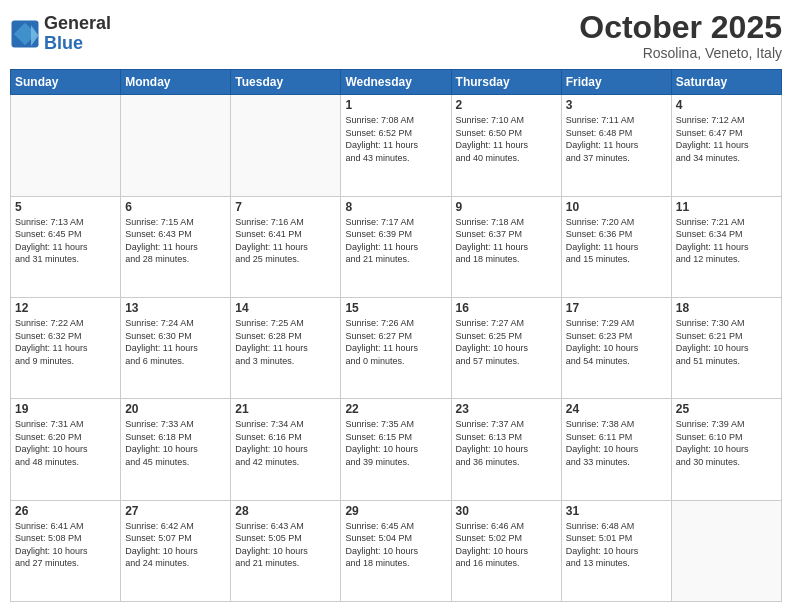 Image resolution: width=792 pixels, height=612 pixels. I want to click on title-area: October 2025 Rosolina, Veneto, Italy, so click(680, 36).